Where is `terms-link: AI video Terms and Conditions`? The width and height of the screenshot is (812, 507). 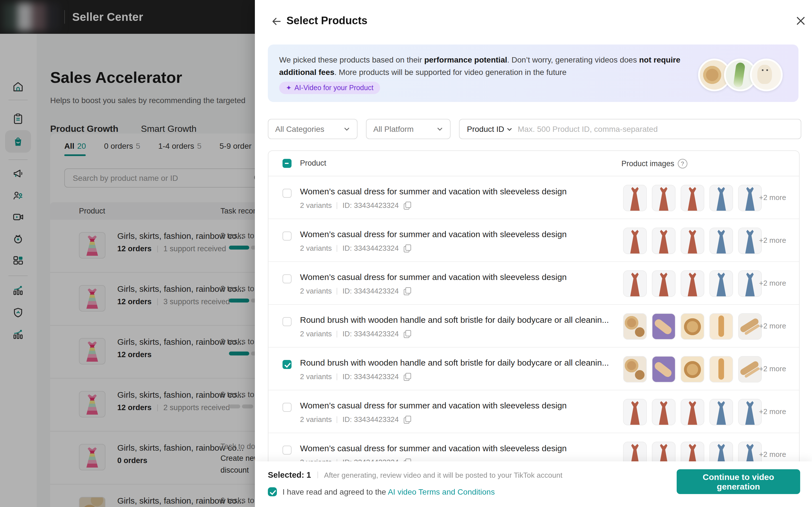 terms-link: AI video Terms and Conditions is located at coordinates (442, 492).